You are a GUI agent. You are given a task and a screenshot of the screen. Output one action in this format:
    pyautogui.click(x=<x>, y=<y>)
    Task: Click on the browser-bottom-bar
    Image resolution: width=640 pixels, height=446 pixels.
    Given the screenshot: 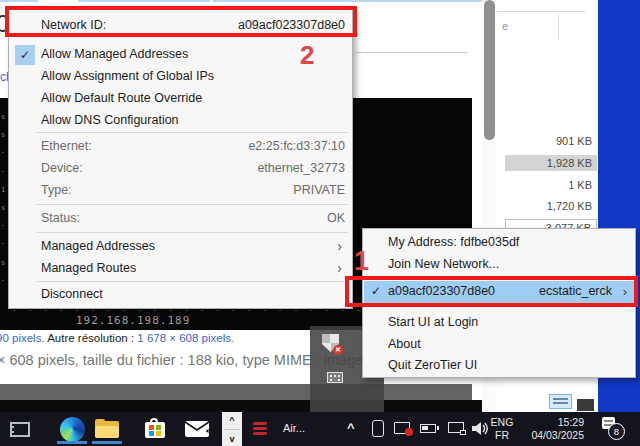 What is the action you would take?
    pyautogui.click(x=236, y=392)
    